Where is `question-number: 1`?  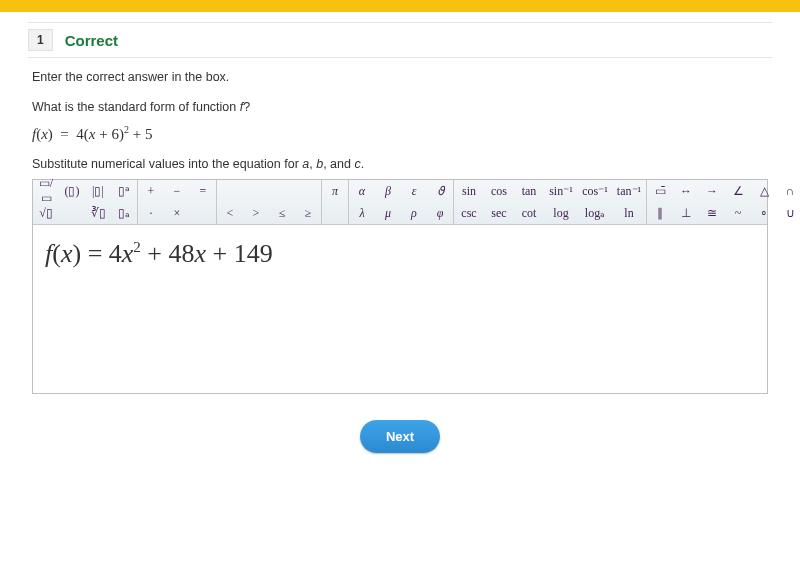 question-number: 1 is located at coordinates (40, 40).